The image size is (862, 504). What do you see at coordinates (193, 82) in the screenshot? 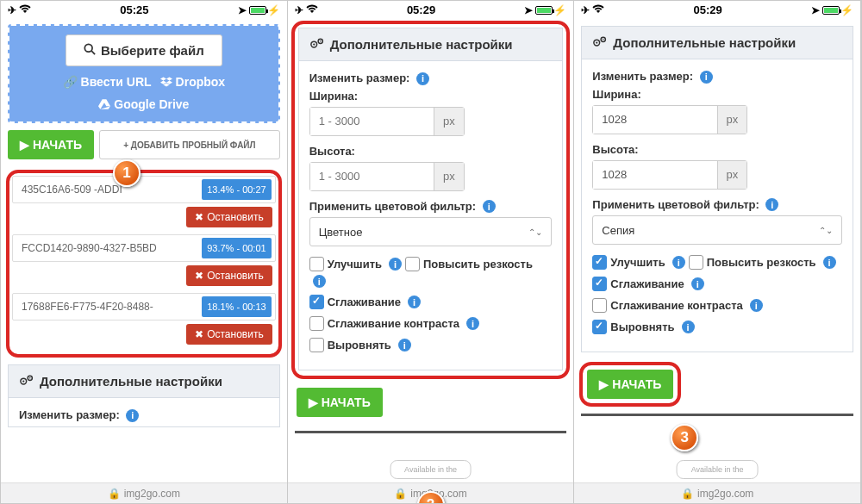
I see `dropbox-link: Dropbox` at bounding box center [193, 82].